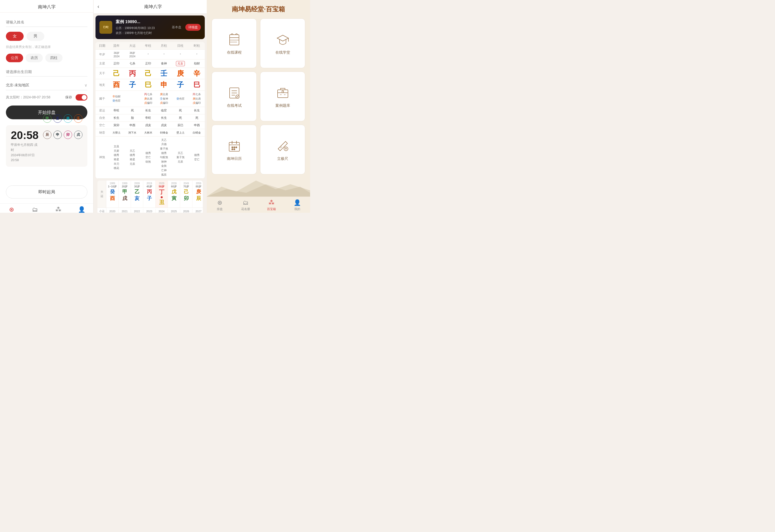 Image resolution: width=775 pixels, height=532 pixels. What do you see at coordinates (234, 149) in the screenshot?
I see `card-calendar: 南坤日历` at bounding box center [234, 149].